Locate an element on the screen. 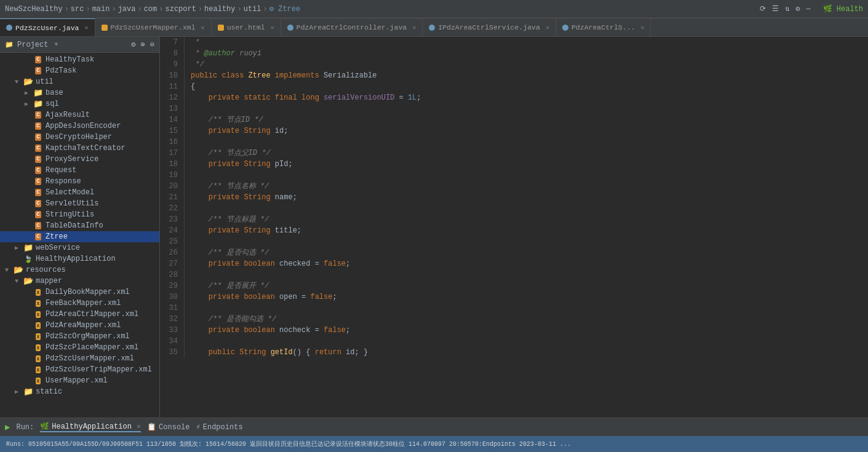 The width and height of the screenshot is (868, 452). sidebar-item-DailyBookMapper: X DailyBookMapper.xml is located at coordinates (80, 292).